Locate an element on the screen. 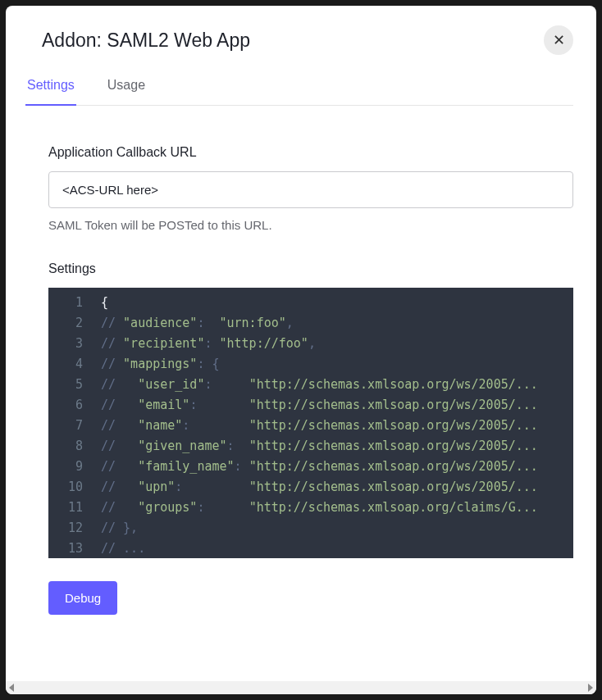 Image resolution: width=602 pixels, height=700 pixels. tab-settings: Settings is located at coordinates (51, 85).